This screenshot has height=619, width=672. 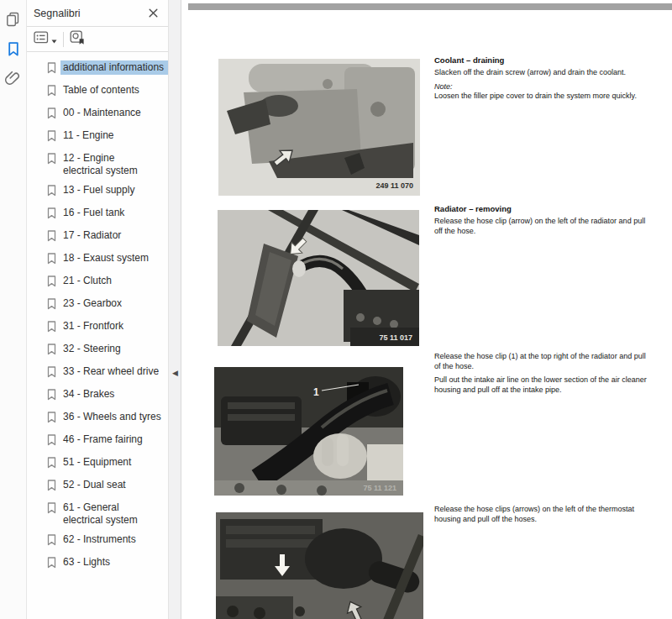 What do you see at coordinates (97, 306) in the screenshot?
I see `bookmark-item: 23 - Gearbox` at bounding box center [97, 306].